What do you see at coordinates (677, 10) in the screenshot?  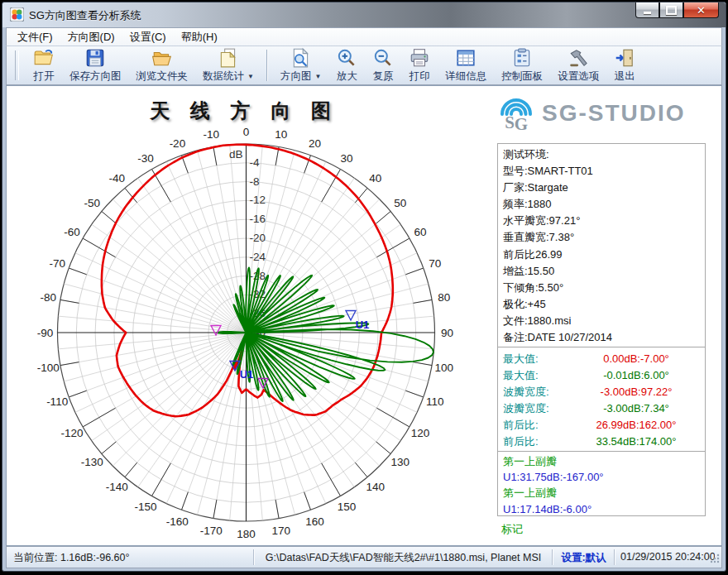 I see `window-controls: ✕` at bounding box center [677, 10].